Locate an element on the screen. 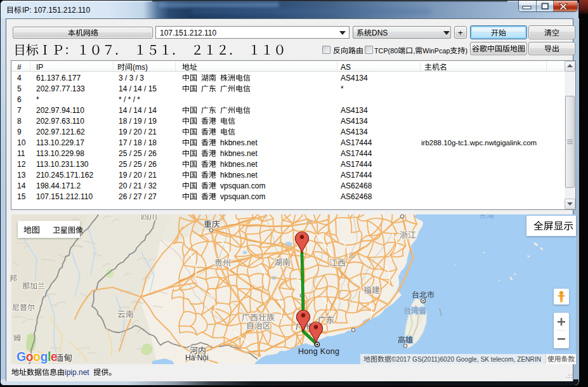  svg-text: 12 is located at coordinates (22, 164).